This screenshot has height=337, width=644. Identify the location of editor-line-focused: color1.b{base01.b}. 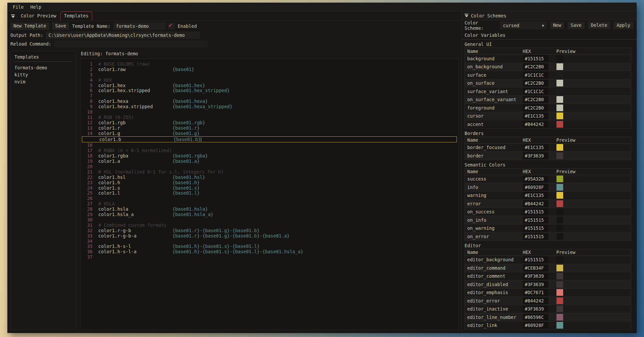
(269, 139).